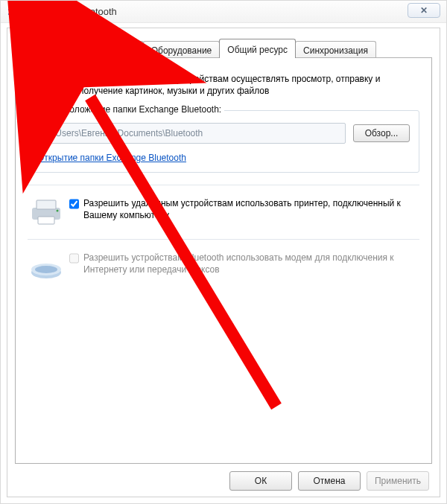 The image size is (447, 504). Describe the element at coordinates (244, 264) in the screenshot. I see `allow-modem-row: Разрешить устройствам Bluetooth использо…` at that location.